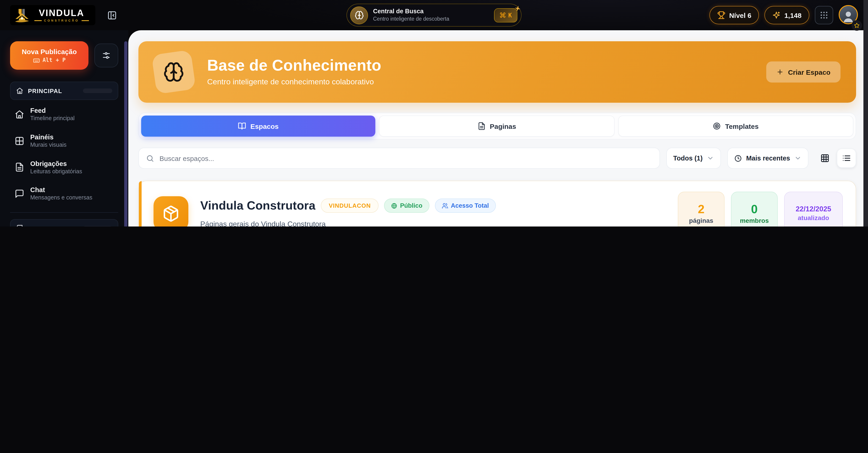 This screenshot has width=868, height=453. Describe the element at coordinates (518, 8) in the screenshot. I see `sparkle-icon` at that location.